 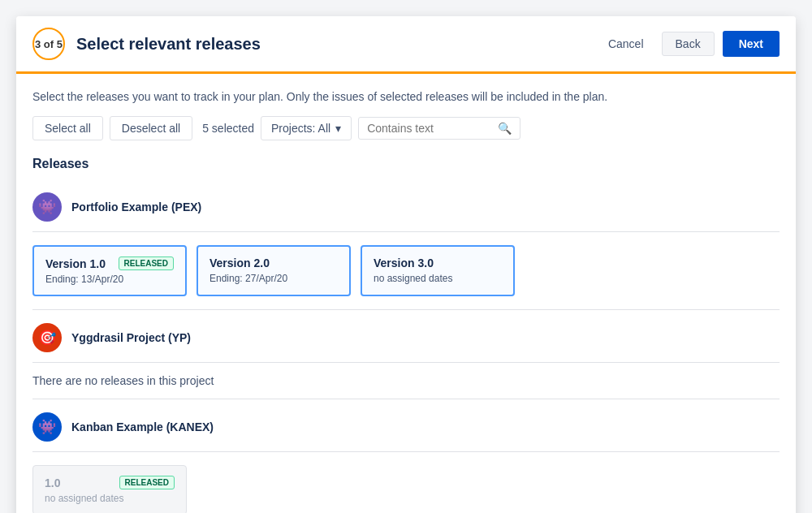 I want to click on step-text: 3 of 5, so click(x=49, y=44).